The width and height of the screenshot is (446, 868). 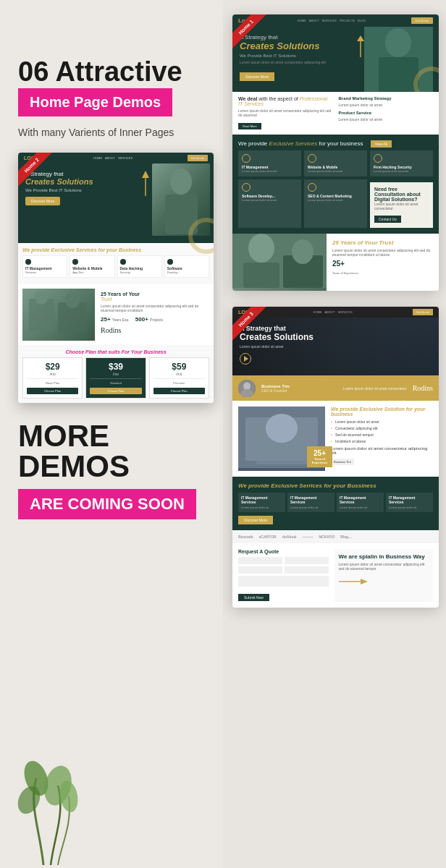 I want to click on pricing-title: Choose Plan that suits For Your Business, so click(x=116, y=352).